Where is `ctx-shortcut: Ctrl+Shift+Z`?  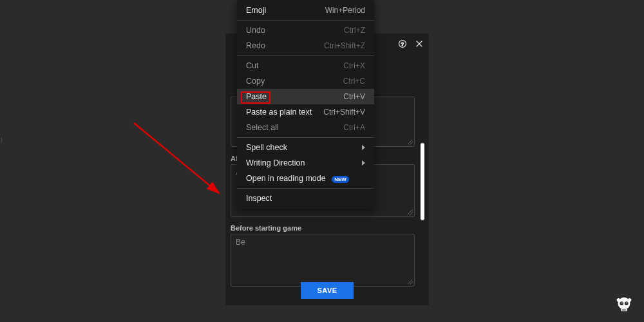
ctx-shortcut: Ctrl+Shift+Z is located at coordinates (345, 46).